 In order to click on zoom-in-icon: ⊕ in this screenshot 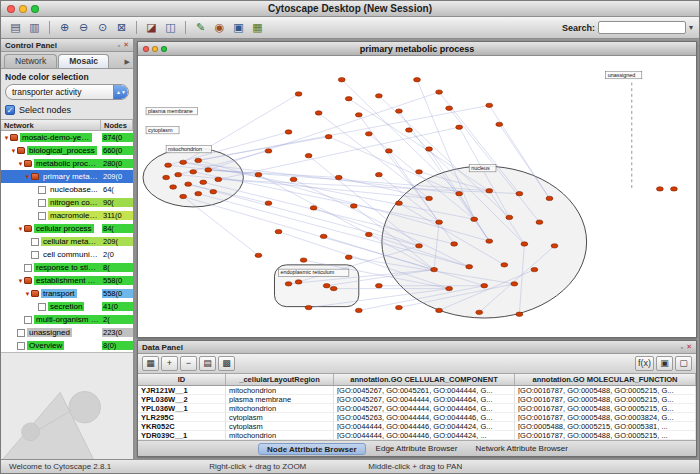, I will do `click(64, 28)`.